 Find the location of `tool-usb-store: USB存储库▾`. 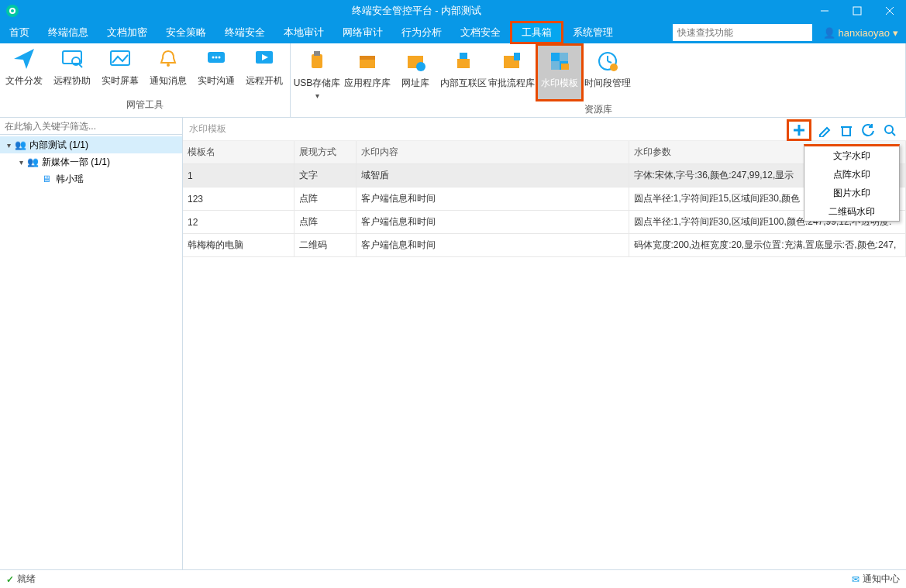

tool-usb-store: USB存储库▾ is located at coordinates (317, 73).